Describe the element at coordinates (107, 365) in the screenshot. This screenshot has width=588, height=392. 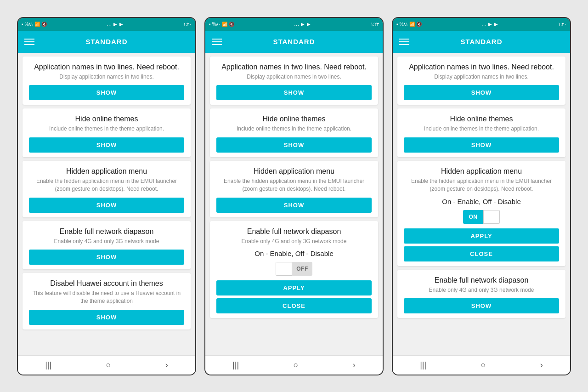
I see `bottom-bar-1: ||| ○ ›` at that location.